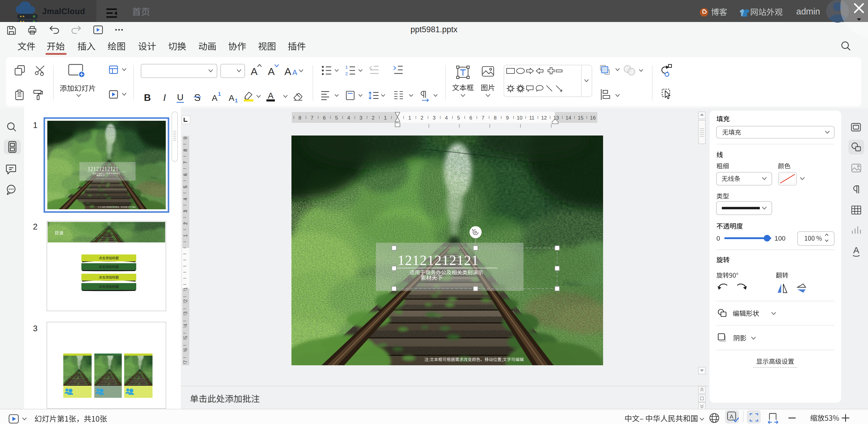 Image resolution: width=868 pixels, height=424 pixels. I want to click on svg-text: ppt5981.pptx, so click(434, 30).